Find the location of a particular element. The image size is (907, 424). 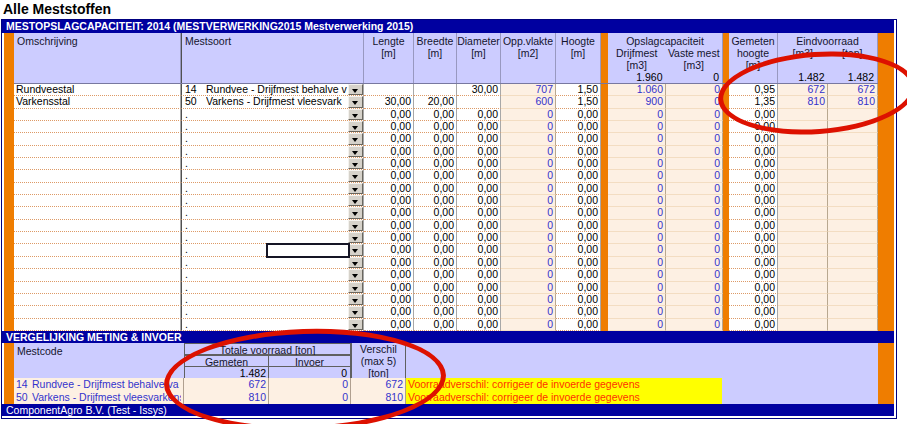

omschrijving-cell: Varkensstal is located at coordinates (98, 102).